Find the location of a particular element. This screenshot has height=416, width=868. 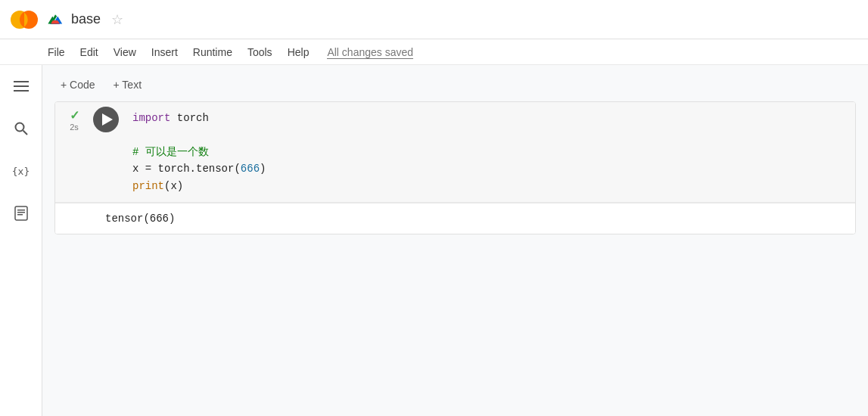

menu-help: Help is located at coordinates (298, 52).